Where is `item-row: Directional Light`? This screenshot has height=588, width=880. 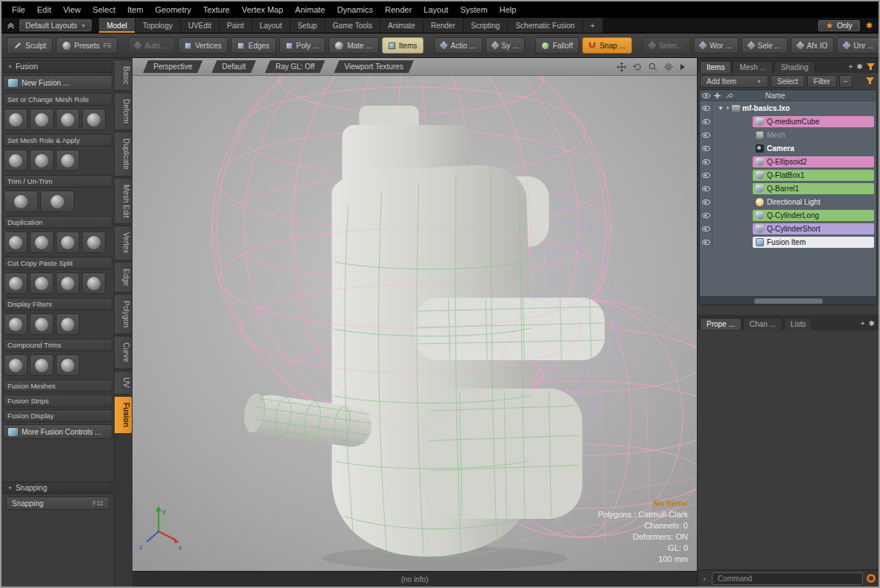 item-row: Directional Light is located at coordinates (788, 202).